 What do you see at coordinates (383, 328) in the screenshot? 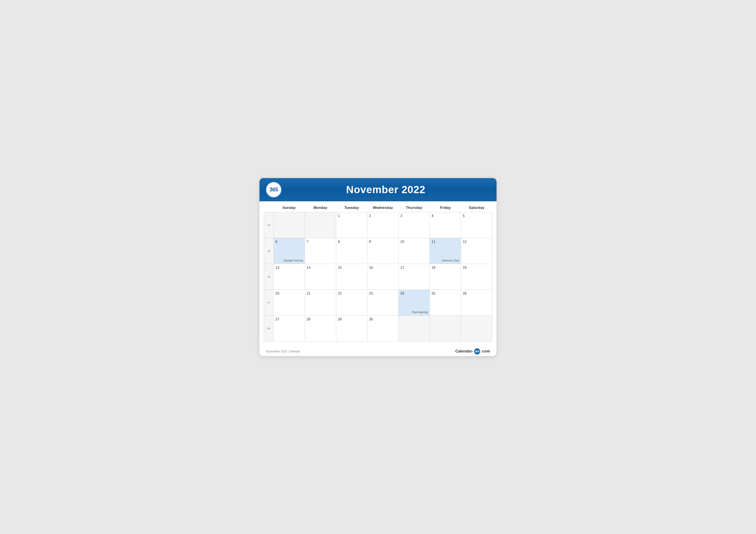
I see `day-cell-30: 30` at bounding box center [383, 328].